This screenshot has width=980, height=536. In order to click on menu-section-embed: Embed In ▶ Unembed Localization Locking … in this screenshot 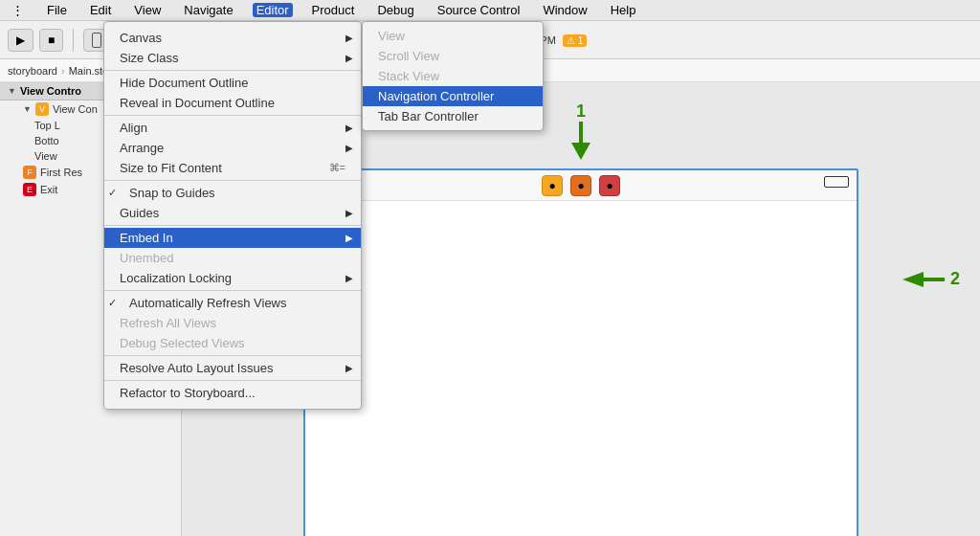, I will do `click(233, 258)`.